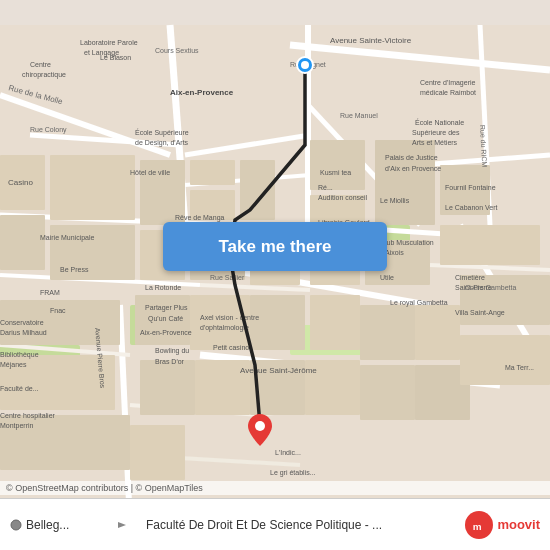 The width and height of the screenshot is (550, 550). I want to click on svg-text: Rêve de Manga, so click(200, 218).